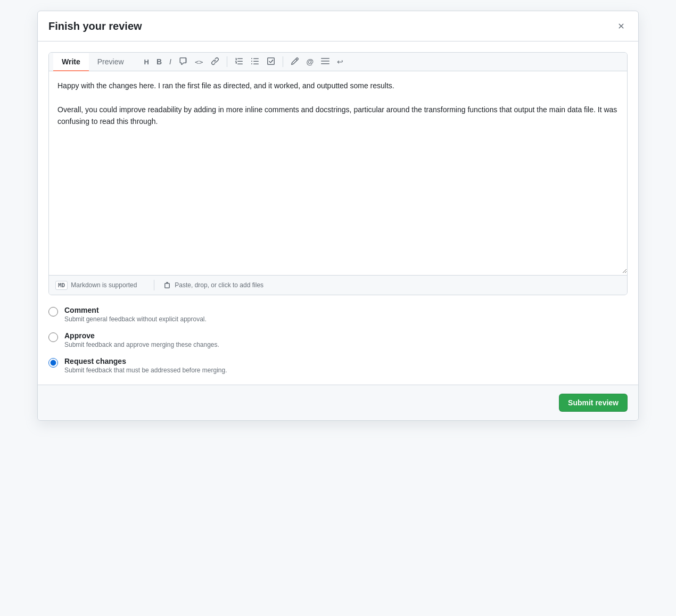  What do you see at coordinates (255, 62) in the screenshot?
I see `unordered-list-button` at bounding box center [255, 62].